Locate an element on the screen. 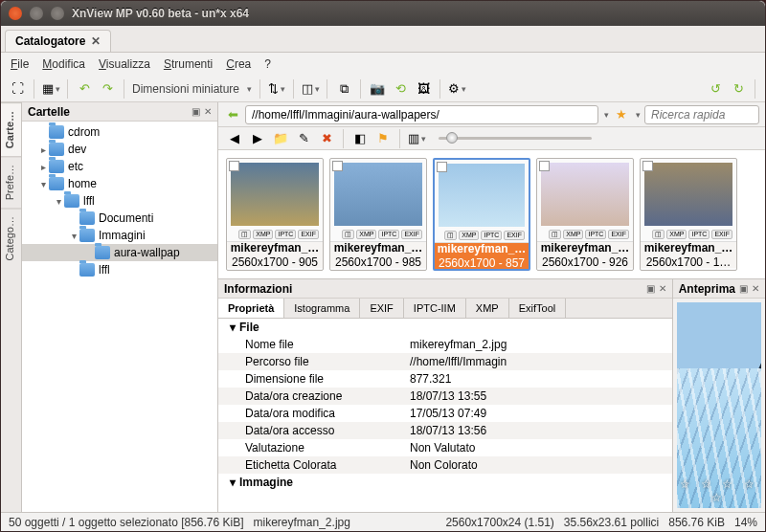 The width and height of the screenshot is (766, 532). tab-iptc: IPTC-IIM is located at coordinates (435, 308).